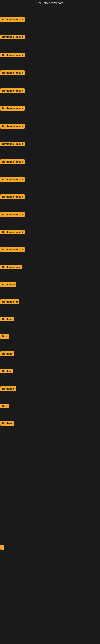 The width and height of the screenshot is (100, 644). Describe the element at coordinates (12, 250) in the screenshot. I see `bottleneck-badge-13: Bottleneck result` at that location.